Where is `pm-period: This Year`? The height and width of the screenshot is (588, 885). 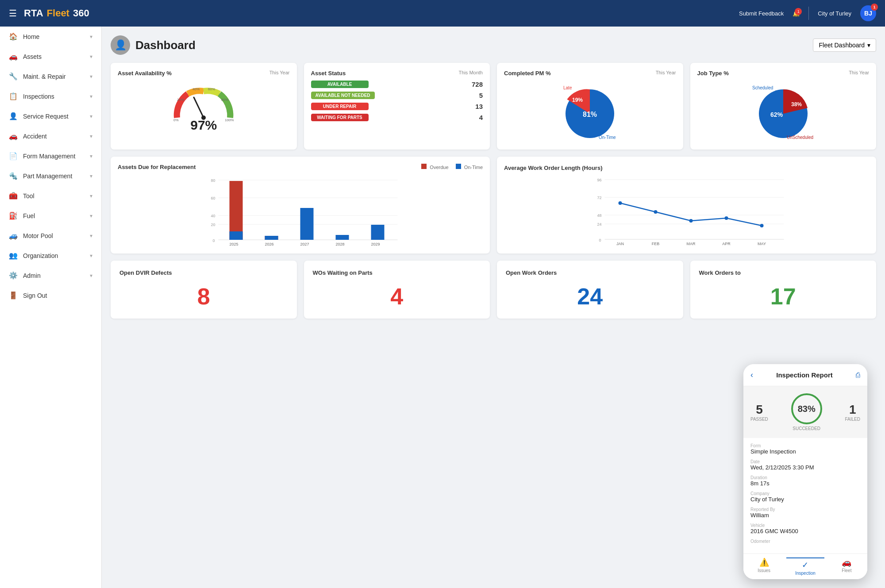 pm-period: This Year is located at coordinates (666, 73).